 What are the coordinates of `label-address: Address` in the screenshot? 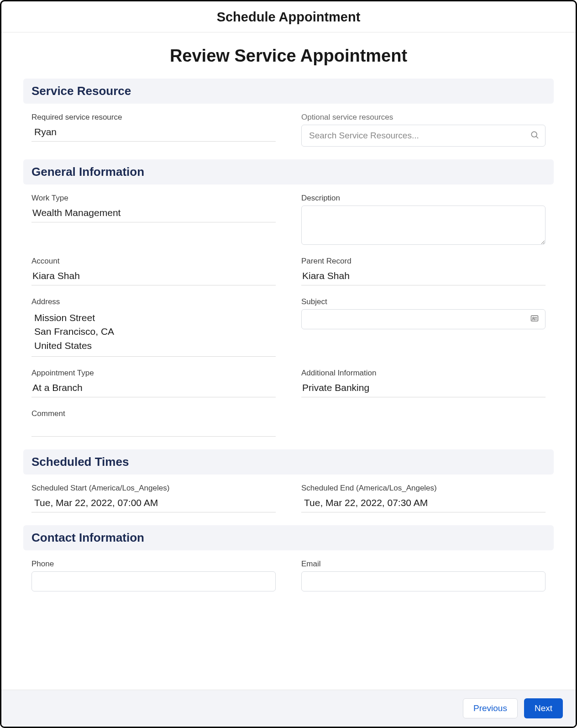 It's located at (153, 302).